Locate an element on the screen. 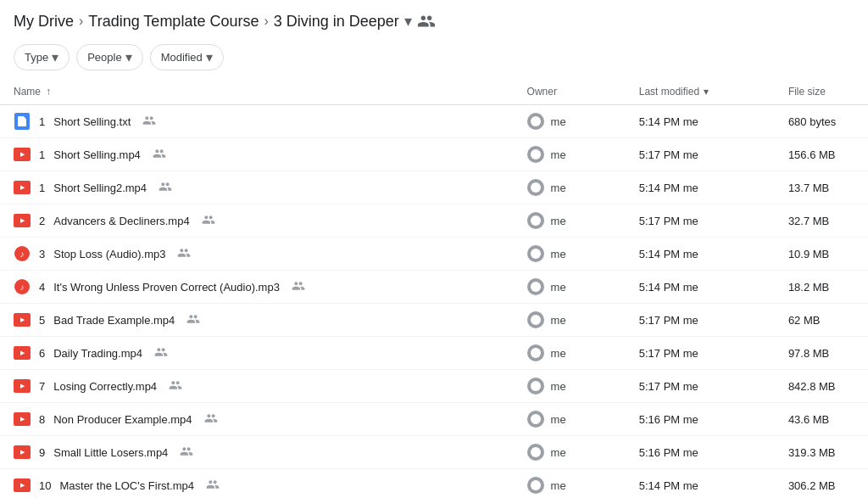  breadcrumb-sep-2: › is located at coordinates (266, 21).